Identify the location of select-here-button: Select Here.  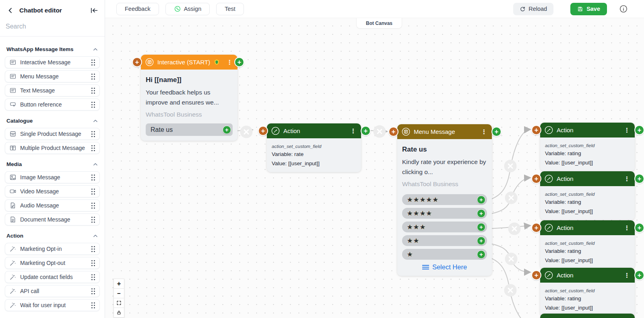
(444, 267).